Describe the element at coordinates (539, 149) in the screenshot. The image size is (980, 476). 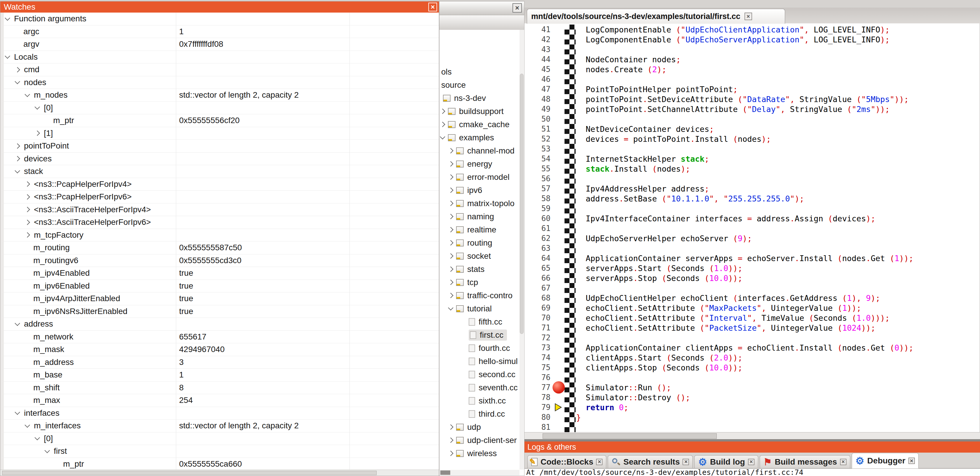
I see `line-number: 53` at that location.